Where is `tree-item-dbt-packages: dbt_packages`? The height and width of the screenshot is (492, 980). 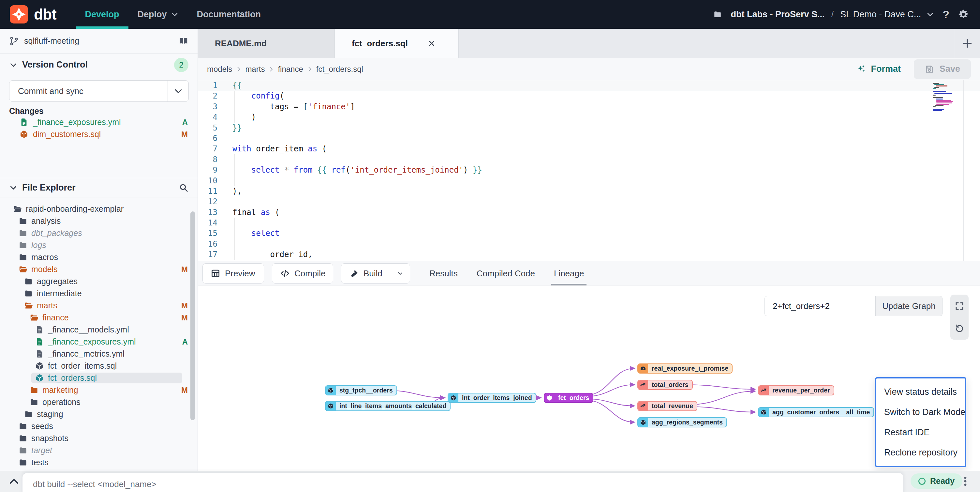
tree-item-dbt-packages: dbt_packages is located at coordinates (99, 233).